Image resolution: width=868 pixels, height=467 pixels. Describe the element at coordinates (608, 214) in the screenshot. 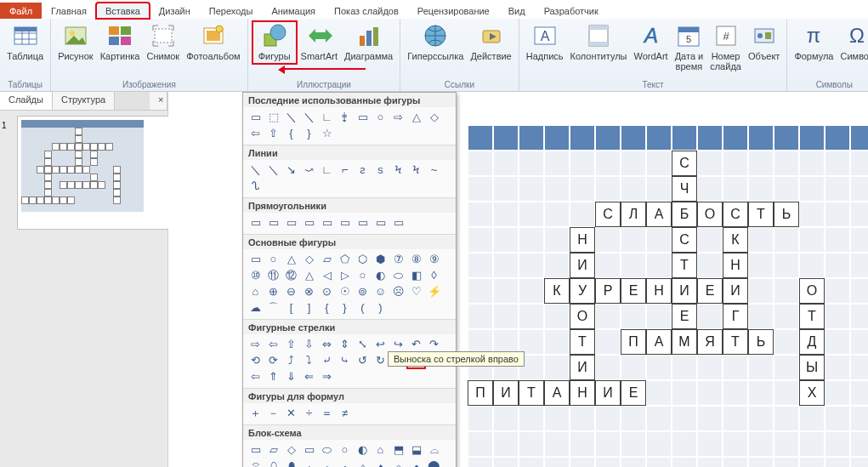

I see `crossword-cell: С` at that location.